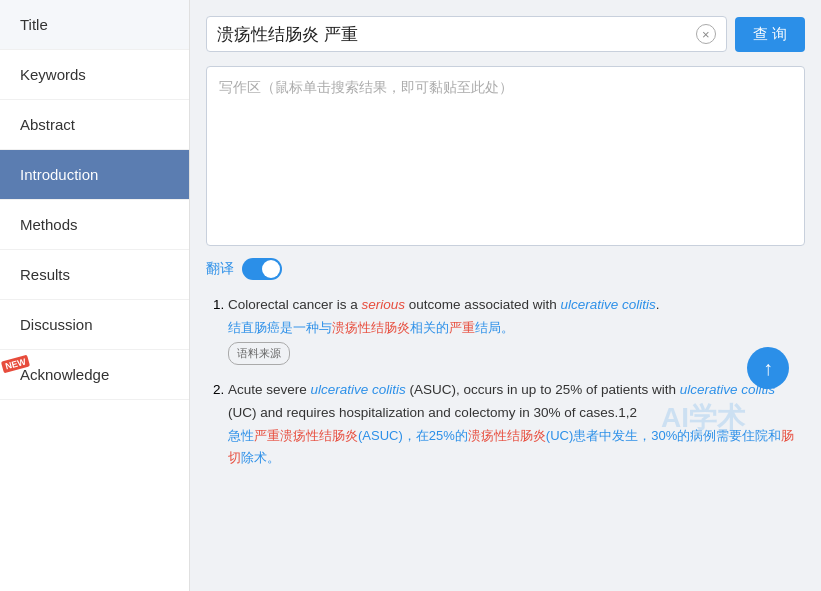  I want to click on result-2-en: Acute severe ulcerative colitis (ASUC), …, so click(516, 402).